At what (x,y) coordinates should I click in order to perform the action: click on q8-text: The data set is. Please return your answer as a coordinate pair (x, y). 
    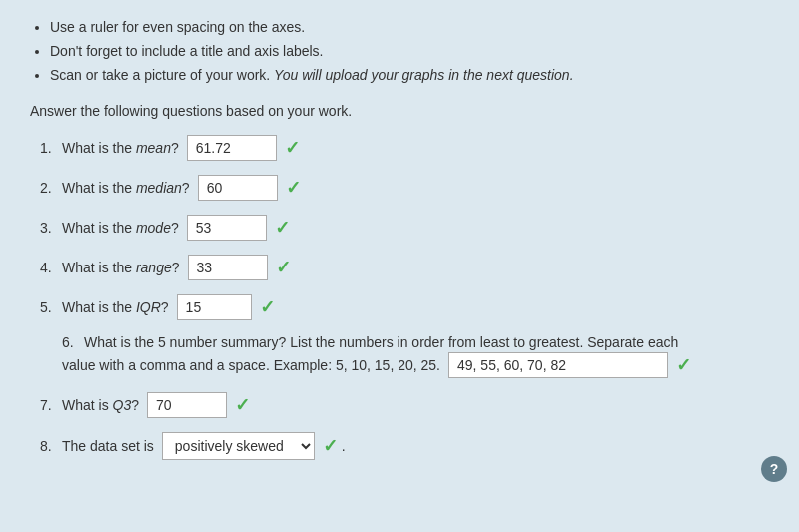
    Looking at the image, I should click on (108, 446).